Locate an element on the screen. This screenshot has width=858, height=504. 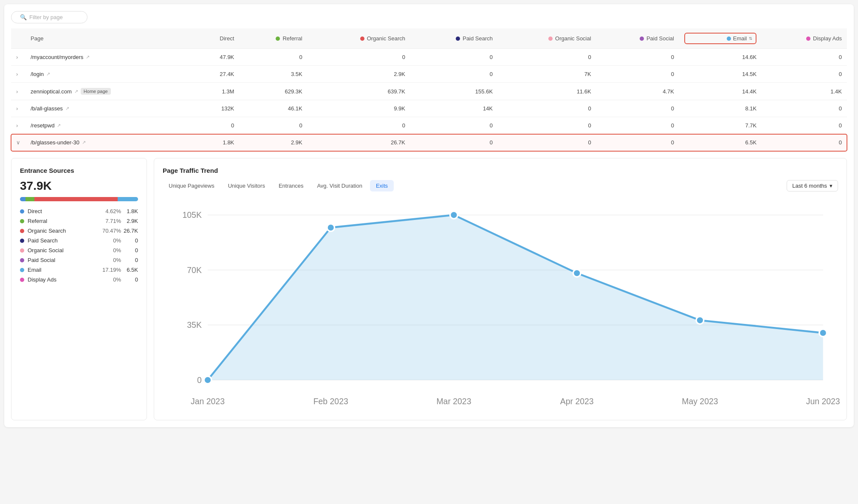
email-cell: 14.4K is located at coordinates (720, 92).